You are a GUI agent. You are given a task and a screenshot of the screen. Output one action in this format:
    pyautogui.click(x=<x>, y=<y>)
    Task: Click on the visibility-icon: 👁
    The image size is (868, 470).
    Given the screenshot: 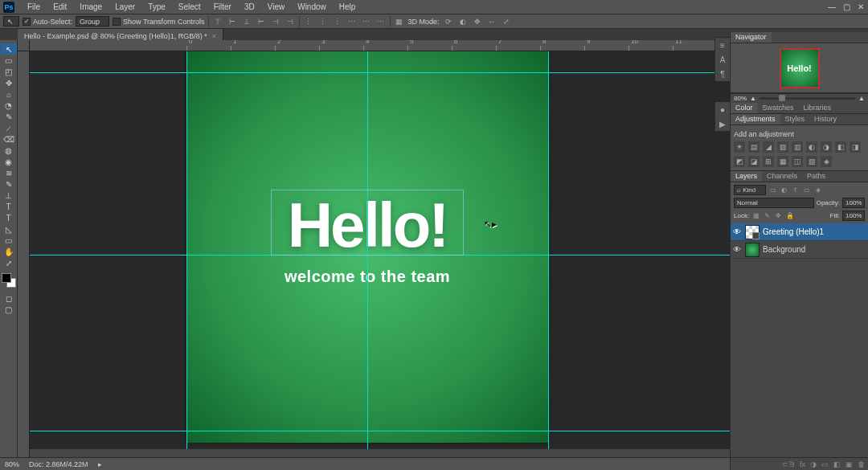 What is the action you would take?
    pyautogui.click(x=737, y=231)
    